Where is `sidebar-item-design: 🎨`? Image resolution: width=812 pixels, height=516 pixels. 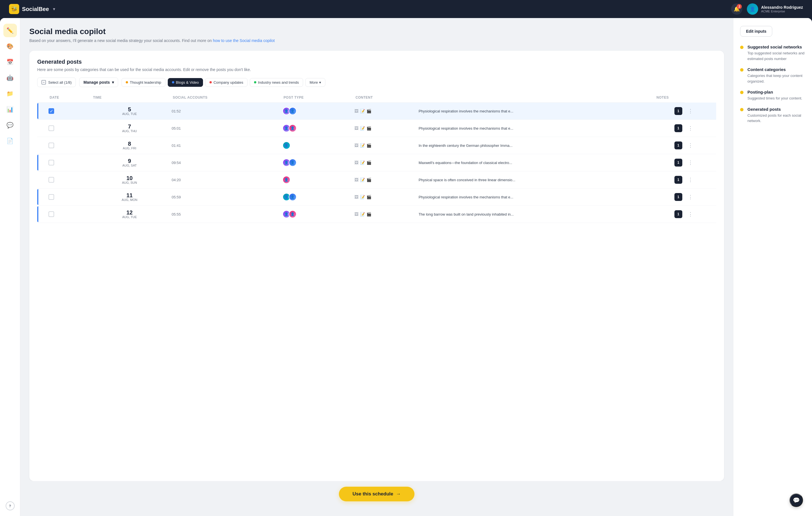 sidebar-item-design: 🎨 is located at coordinates (10, 46).